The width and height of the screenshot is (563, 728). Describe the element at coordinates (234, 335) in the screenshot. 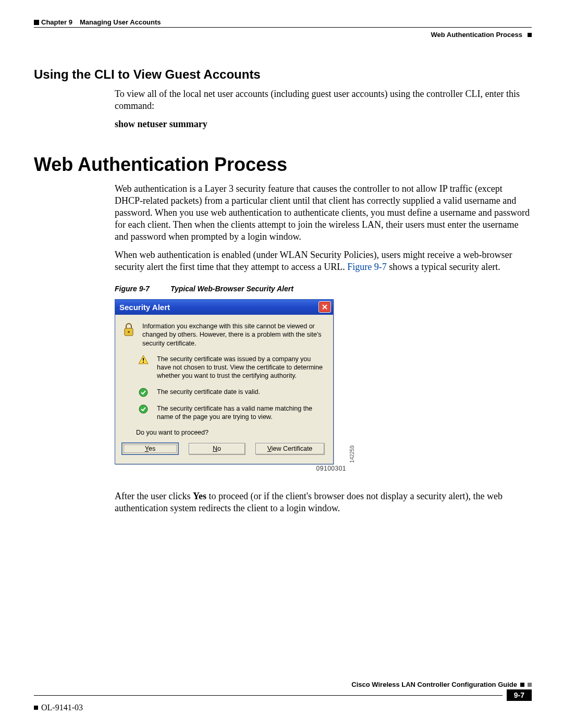

I see `dialog-lock-text: Information you exchange with this site …` at that location.